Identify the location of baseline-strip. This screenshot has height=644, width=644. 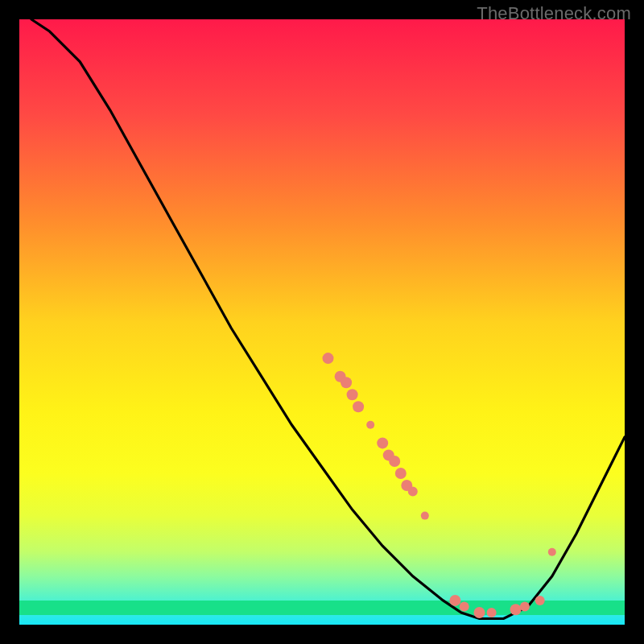
(322, 608).